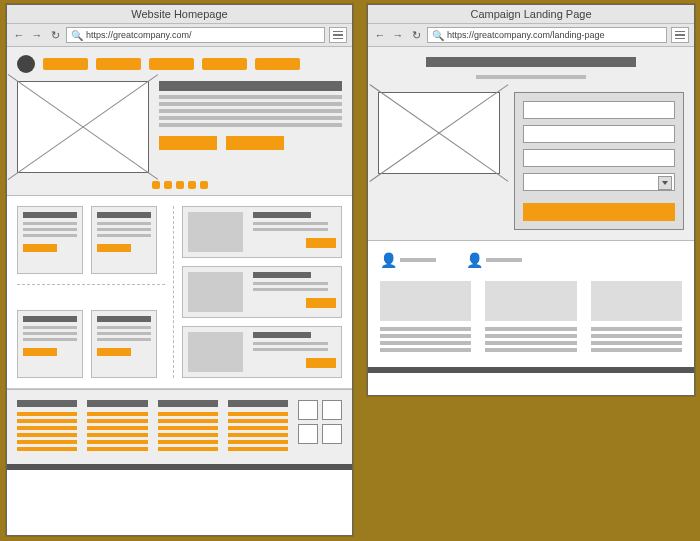  Describe the element at coordinates (258, 404) in the screenshot. I see `footer-heading` at that location.